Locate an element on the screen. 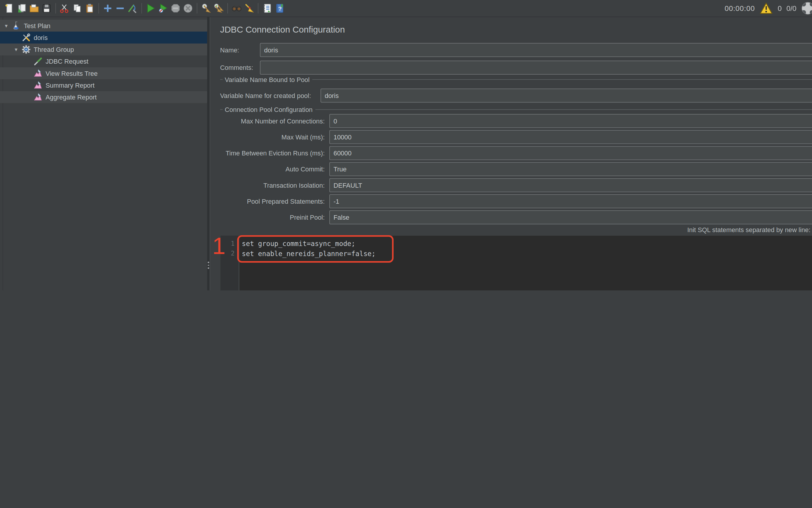 The height and width of the screenshot is (508, 812). pool-variable-row: Variable Name for created pool: is located at coordinates (516, 95).